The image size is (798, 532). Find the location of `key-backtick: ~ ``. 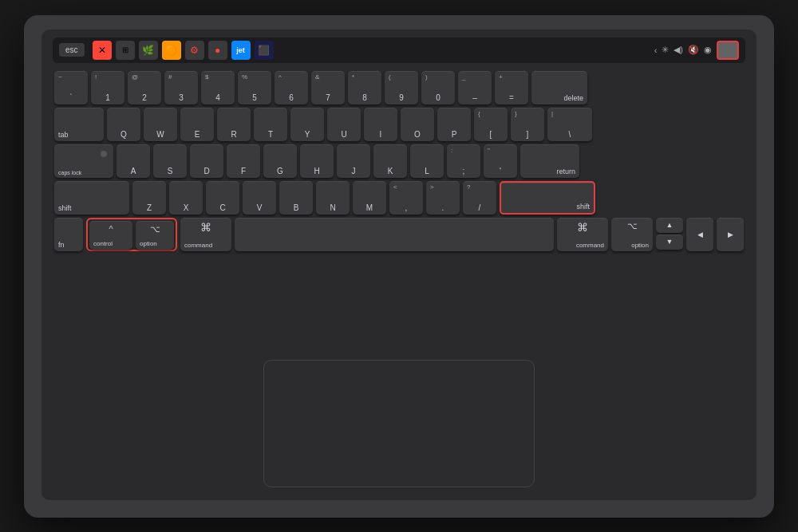

key-backtick: ~ ` is located at coordinates (71, 88).